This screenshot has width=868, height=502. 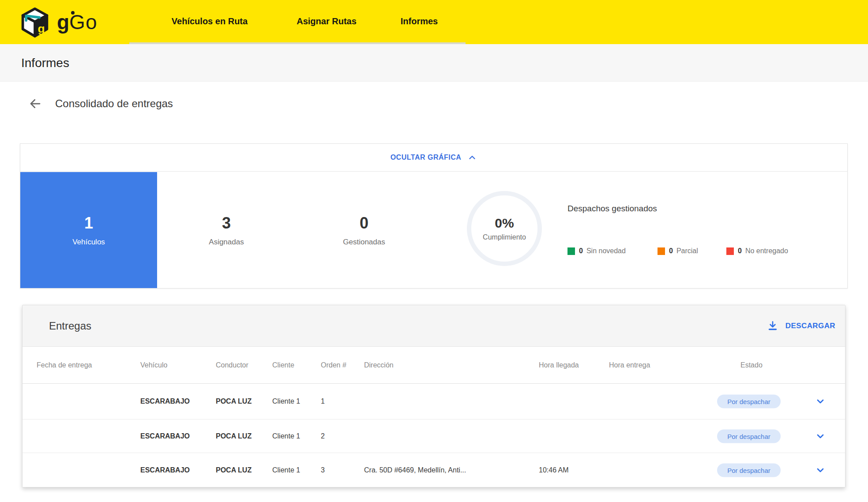 I want to click on legend-item-parcial: 0 Parcial, so click(x=678, y=251).